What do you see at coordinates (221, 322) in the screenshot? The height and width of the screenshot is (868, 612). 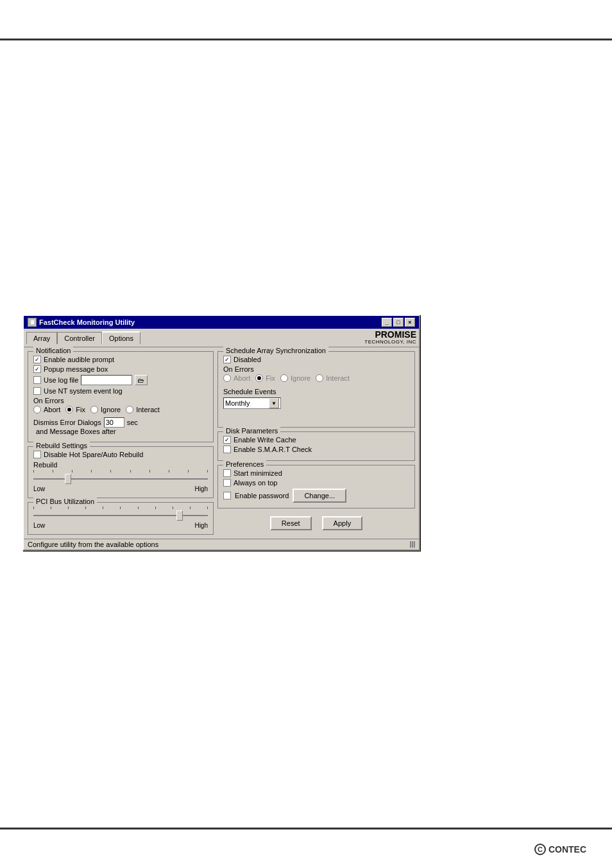 I see `title-bar: 🖥 FastCheck Monitoring Utility _ □ ×` at bounding box center [221, 322].